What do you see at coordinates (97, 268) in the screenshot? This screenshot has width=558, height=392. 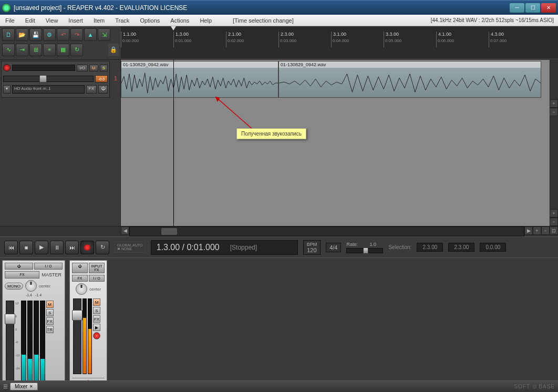 I see `track1-inputfx-button: INPUT FX` at bounding box center [97, 268].